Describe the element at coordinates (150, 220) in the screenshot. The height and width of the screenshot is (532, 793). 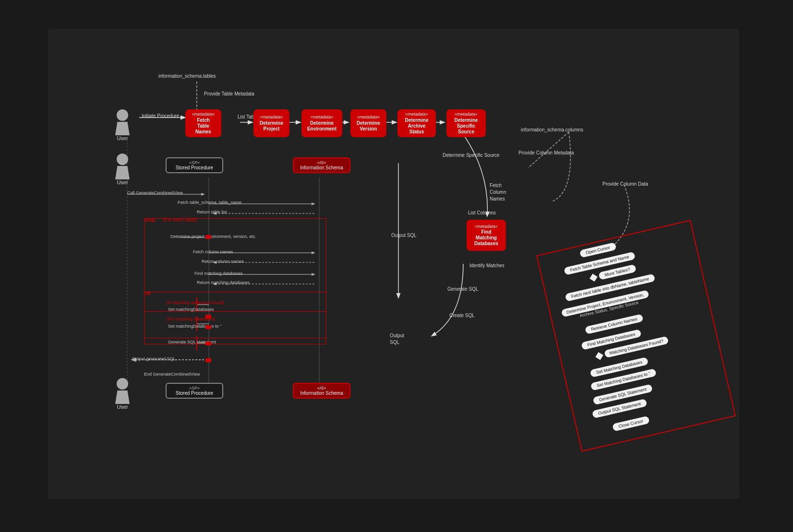
I see `loop-label: loop` at that location.